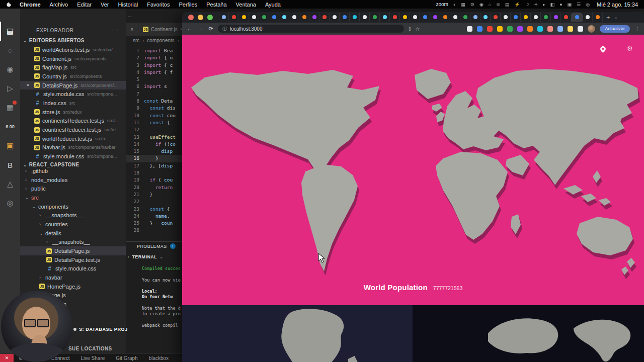 This screenshot has height=362, width=644. I want to click on menubar-status-icon: ⌂, so click(490, 5).